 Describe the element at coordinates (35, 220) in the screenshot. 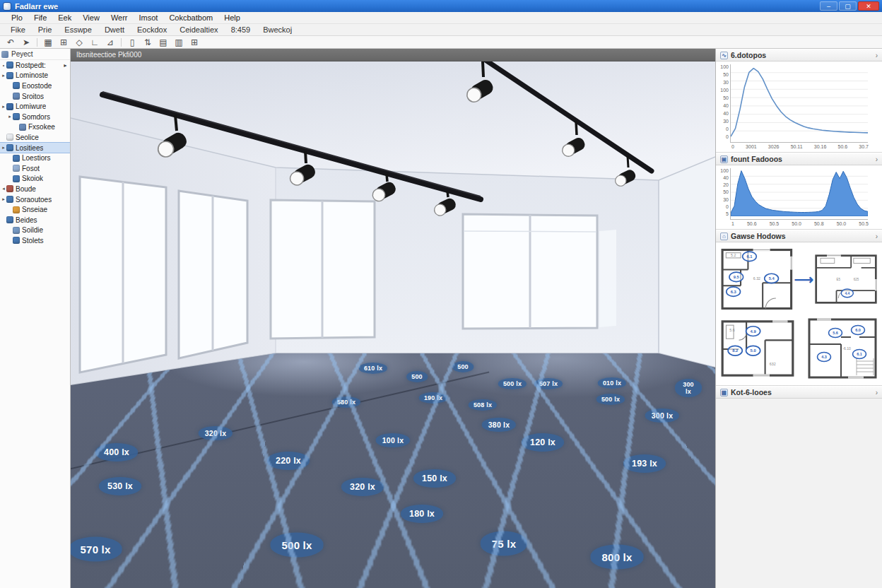

I see `sidebar-item-beides: Beides` at that location.